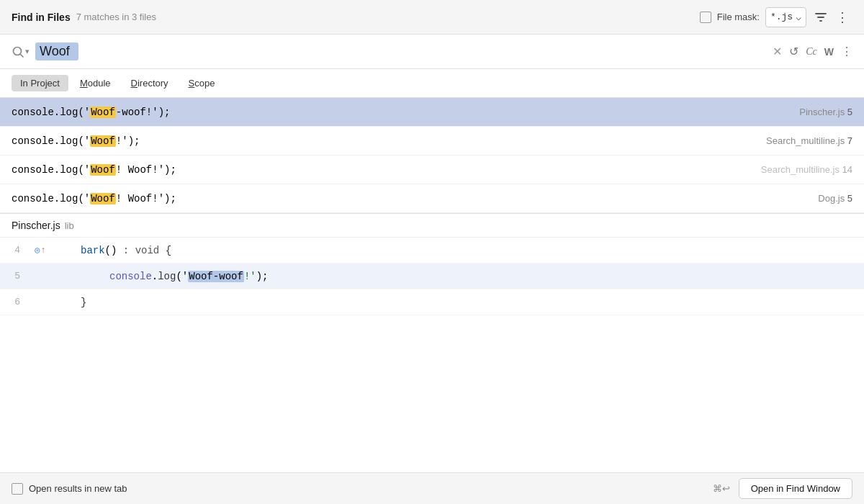  Describe the element at coordinates (782, 17) in the screenshot. I see `file-mask-value: *.js` at that location.